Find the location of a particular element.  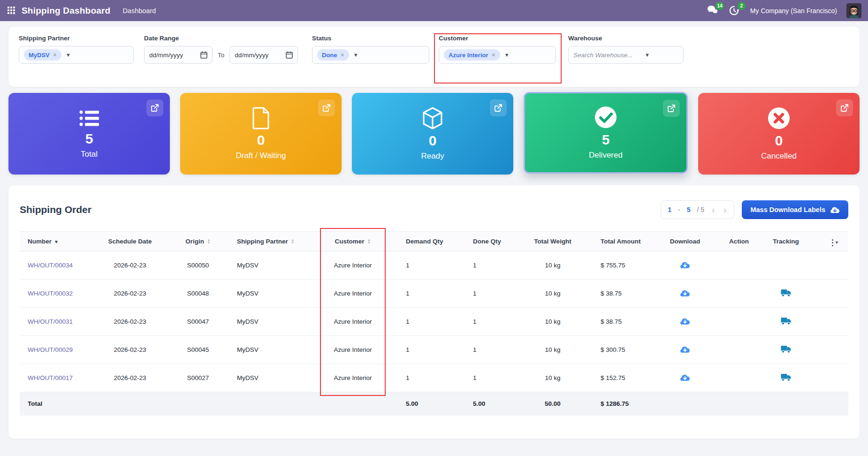

user-avatar is located at coordinates (854, 11).